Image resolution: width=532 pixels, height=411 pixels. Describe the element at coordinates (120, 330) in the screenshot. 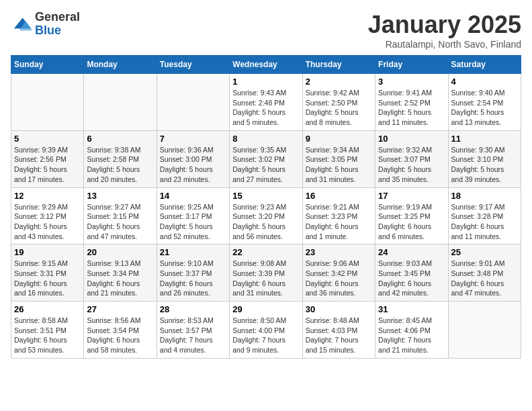

I see `calendar-cell: 27Sunrise: 8:56 AM Sunset: 3:54 PM Dayli…` at that location.